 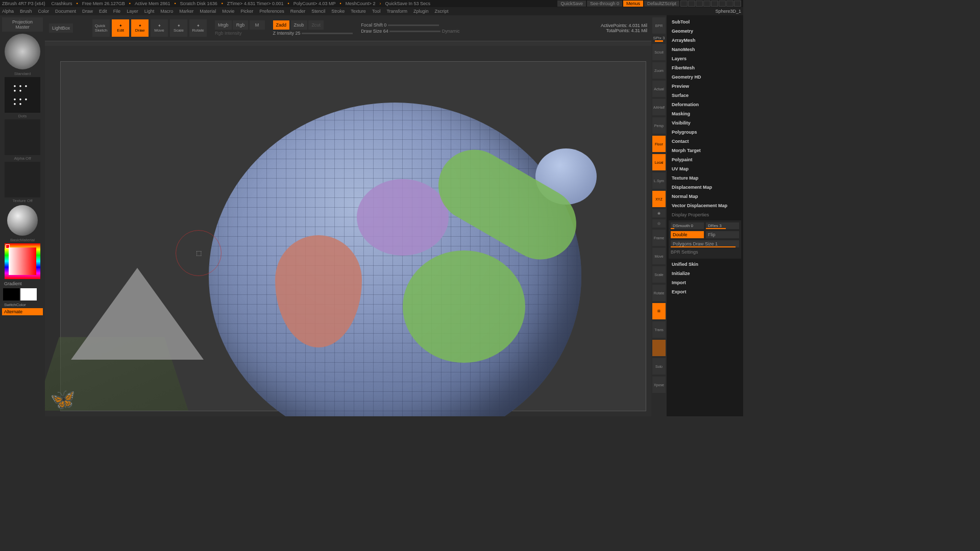 I want to click on zcut-button: Zcut, so click(x=316, y=25).